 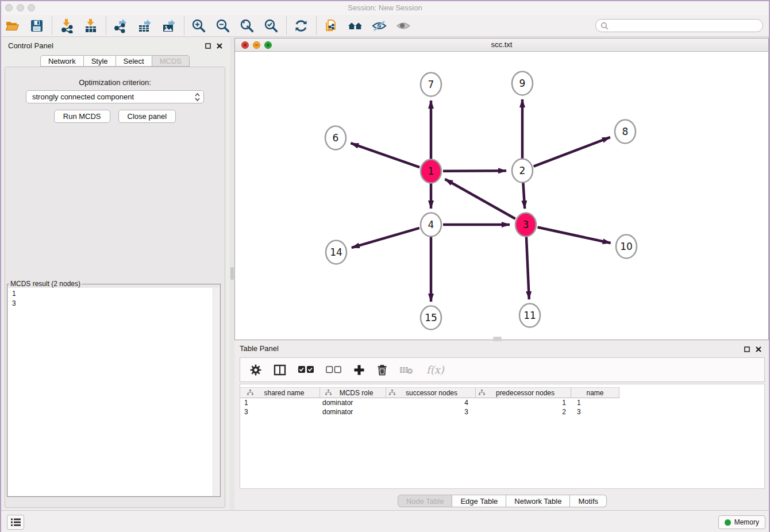 What do you see at coordinates (679, 25) in the screenshot?
I see `search-box` at bounding box center [679, 25].